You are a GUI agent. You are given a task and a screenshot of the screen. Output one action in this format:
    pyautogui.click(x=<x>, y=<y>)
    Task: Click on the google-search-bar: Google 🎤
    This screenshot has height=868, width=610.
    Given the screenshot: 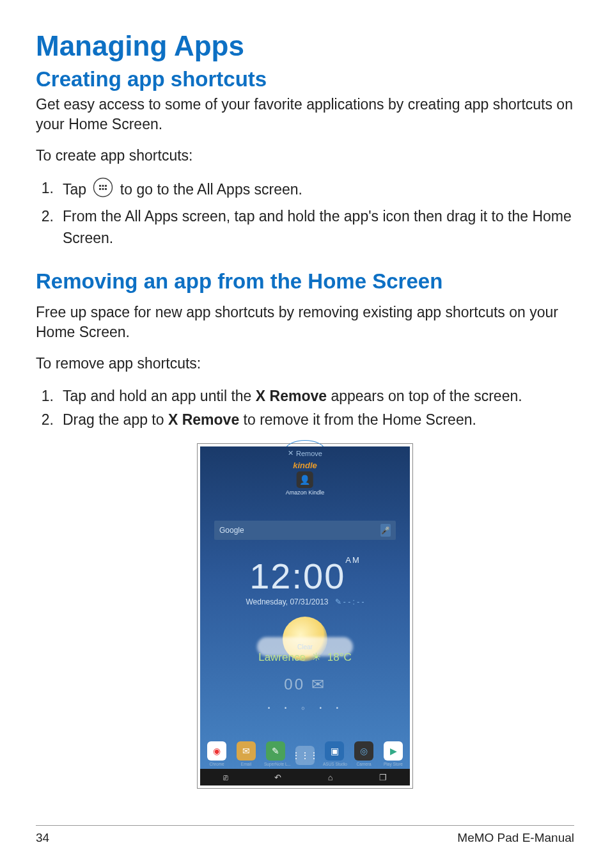 What is the action you would take?
    pyautogui.click(x=305, y=530)
    